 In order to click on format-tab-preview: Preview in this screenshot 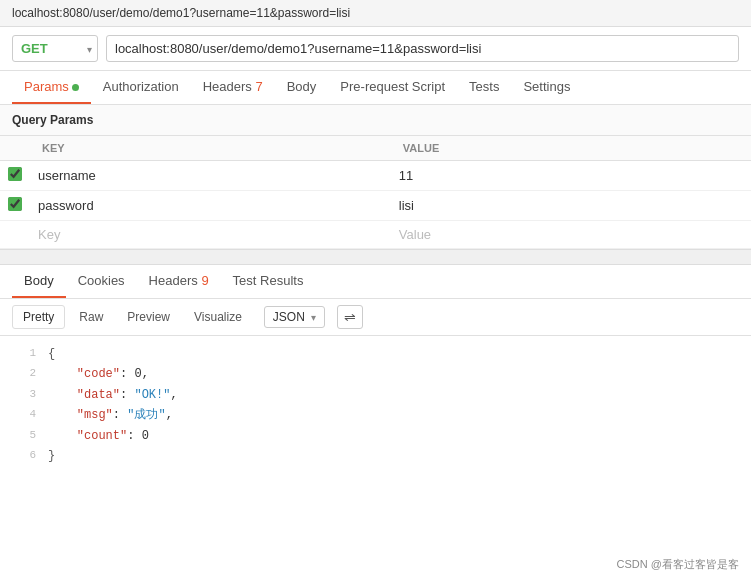, I will do `click(148, 317)`.